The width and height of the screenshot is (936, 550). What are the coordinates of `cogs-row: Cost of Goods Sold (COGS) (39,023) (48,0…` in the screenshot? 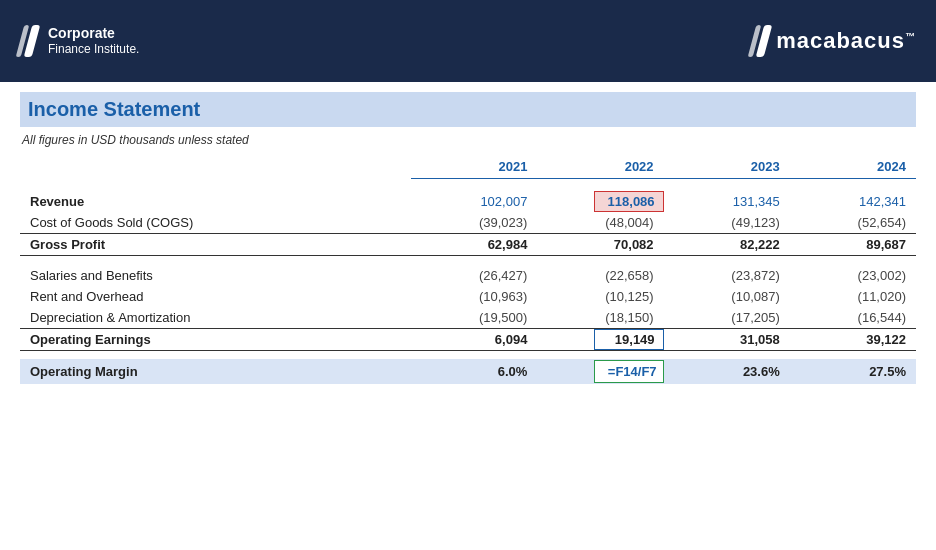 It's located at (468, 223).